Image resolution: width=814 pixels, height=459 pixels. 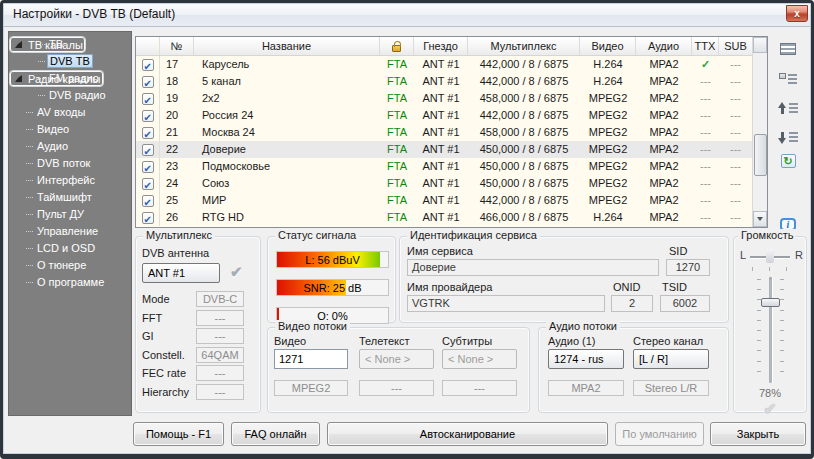 I want to click on faq-button: FAQ онлайн, so click(x=276, y=434).